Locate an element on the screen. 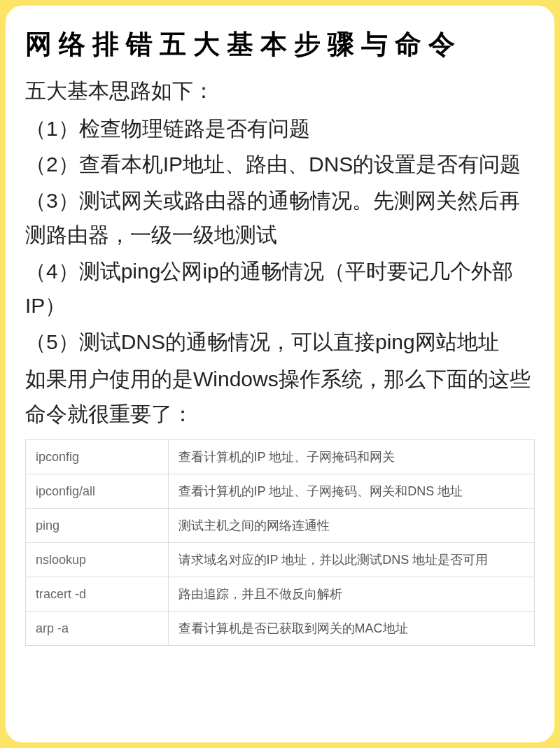 Image resolution: width=560 pixels, height=748 pixels. step-1: （1）检查物理链路是否有问题 is located at coordinates (280, 129).